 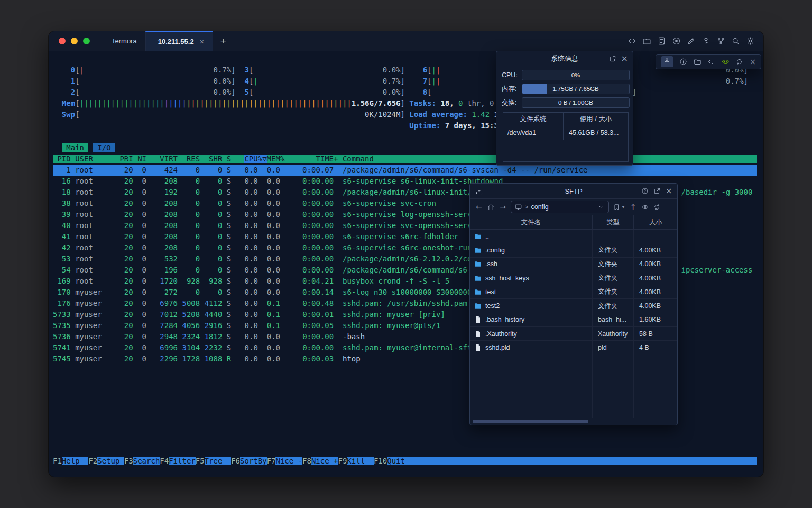 What do you see at coordinates (104, 148) in the screenshot?
I see `htop-tab-io: I/O` at bounding box center [104, 148].